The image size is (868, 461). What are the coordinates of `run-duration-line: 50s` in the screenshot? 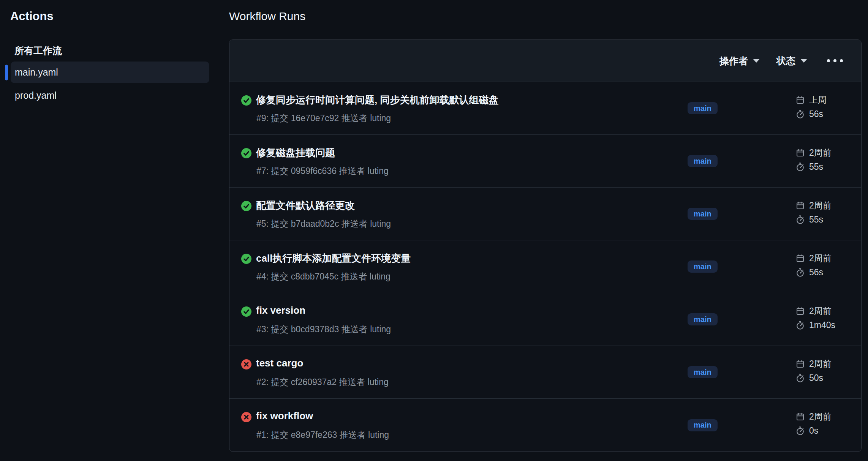 It's located at (814, 378).